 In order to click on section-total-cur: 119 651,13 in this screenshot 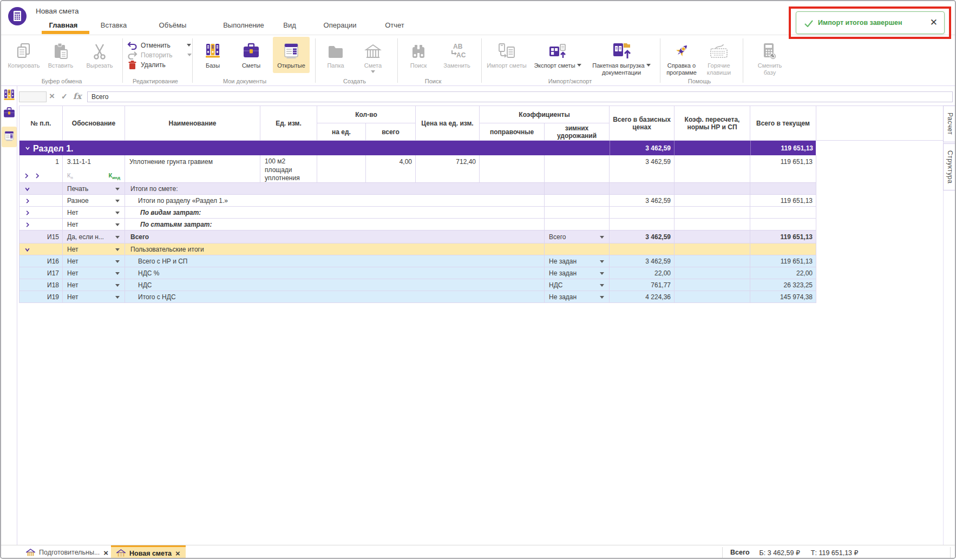, I will do `click(783, 148)`.